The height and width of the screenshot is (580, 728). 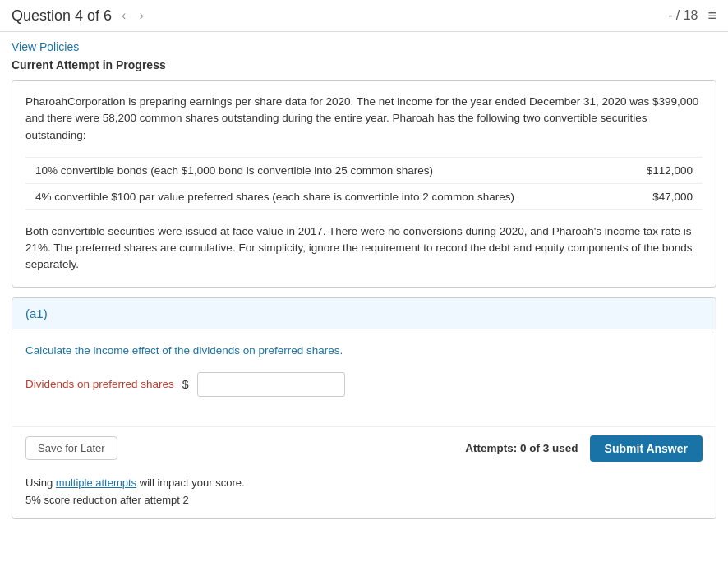 What do you see at coordinates (583, 449) in the screenshot?
I see `right-footer: Attempts: 0 of 3 used Submit Answer` at bounding box center [583, 449].